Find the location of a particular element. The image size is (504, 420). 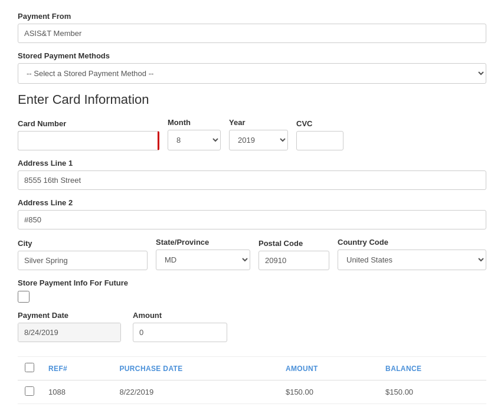

year-select: 2019 20202021 20222023 is located at coordinates (258, 140).